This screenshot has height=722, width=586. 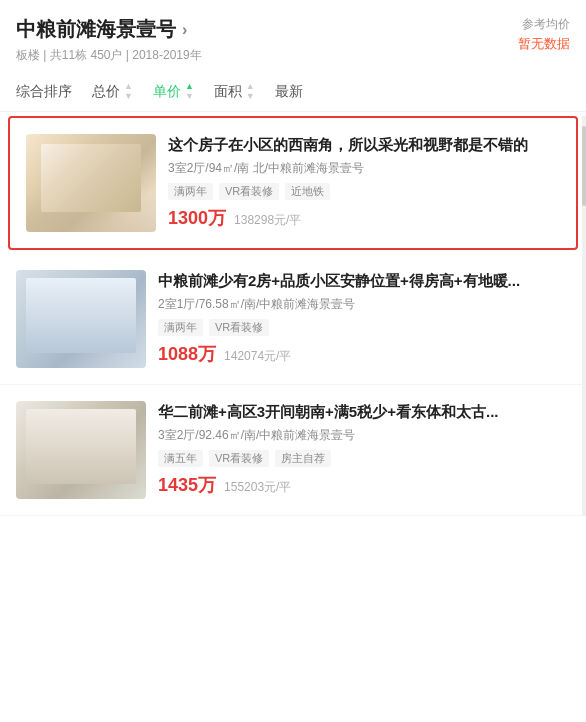 What do you see at coordinates (190, 92) in the screenshot?
I see `sort-unit-price-arrows: ▲ ▼` at bounding box center [190, 92].